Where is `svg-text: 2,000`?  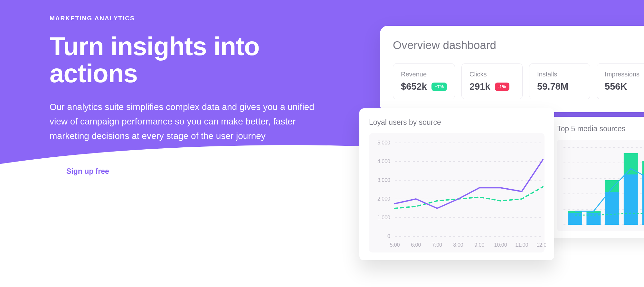 svg-text: 2,000 is located at coordinates (384, 199).